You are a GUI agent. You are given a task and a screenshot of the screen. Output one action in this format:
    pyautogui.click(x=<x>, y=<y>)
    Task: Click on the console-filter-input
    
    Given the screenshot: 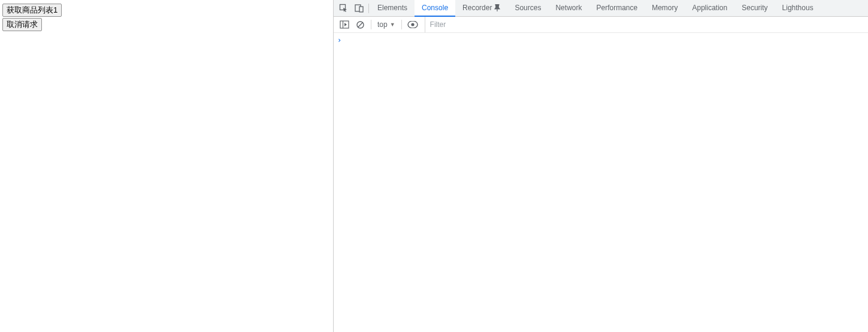 What is the action you would take?
    pyautogui.click(x=649, y=25)
    